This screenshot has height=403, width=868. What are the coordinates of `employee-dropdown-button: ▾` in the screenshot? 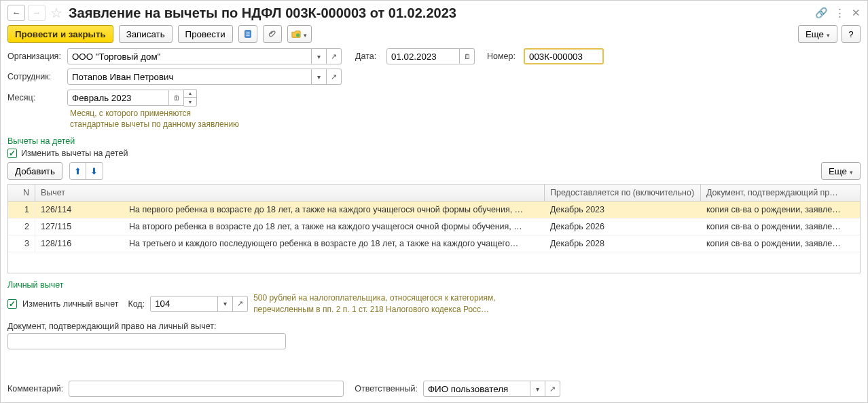 It's located at (319, 77).